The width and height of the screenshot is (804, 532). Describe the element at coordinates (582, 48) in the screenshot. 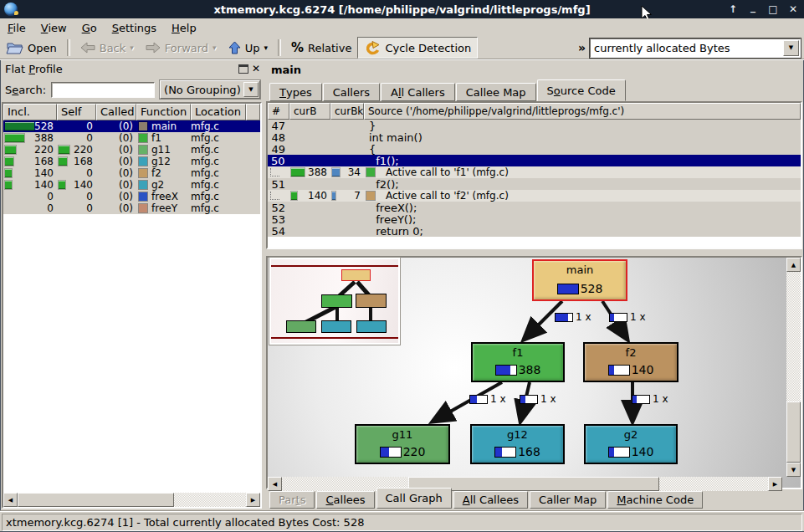

I see `toolbar-overflow-icon: »` at that location.